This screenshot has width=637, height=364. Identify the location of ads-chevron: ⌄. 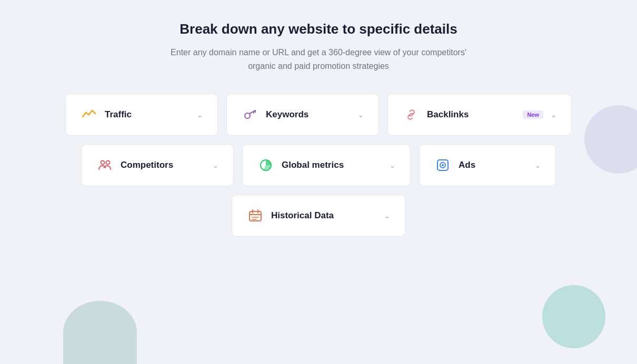
(538, 165).